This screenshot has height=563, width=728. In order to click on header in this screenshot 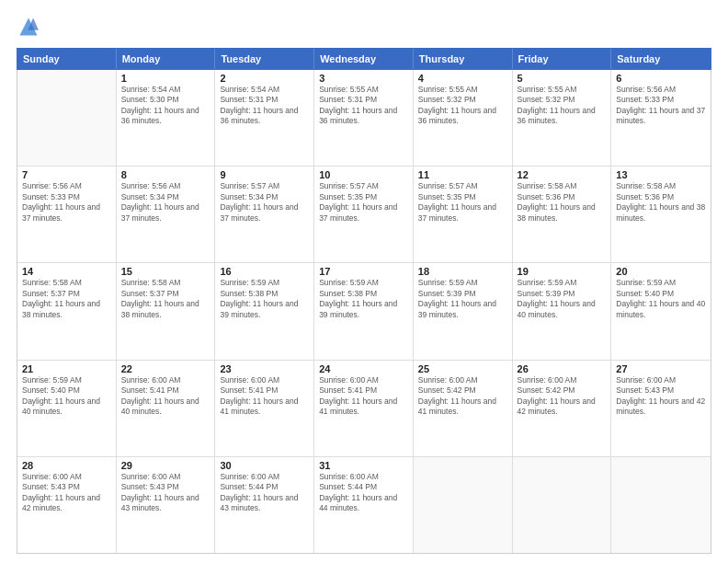, I will do `click(364, 29)`.